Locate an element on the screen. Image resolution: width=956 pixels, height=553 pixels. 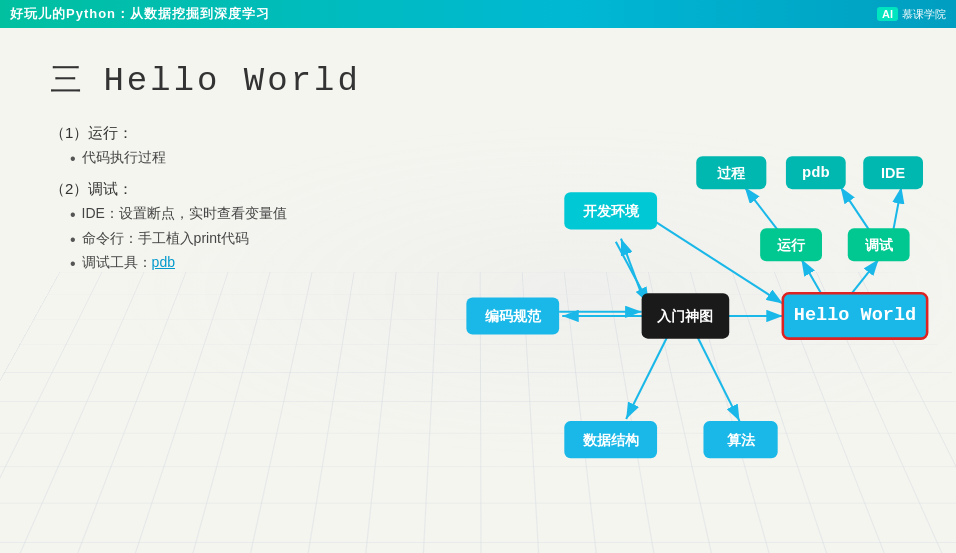
bullet-cmd: 命令行：手工植入print代码 is located at coordinates (230, 240).